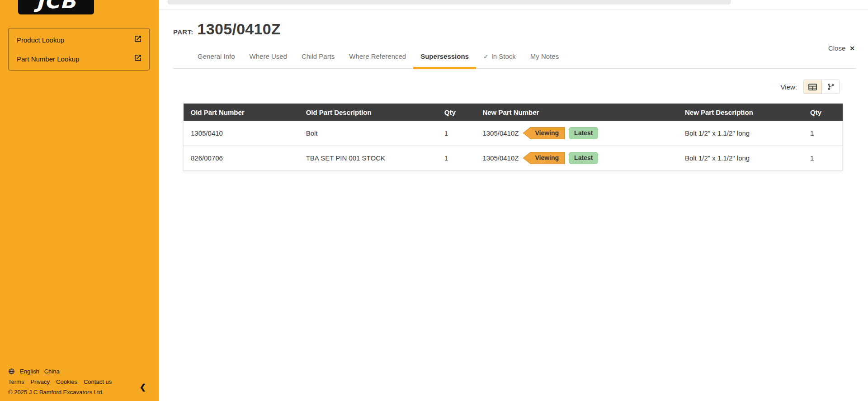 This screenshot has width=868, height=401. Describe the element at coordinates (48, 59) in the screenshot. I see `part-number-lookup-label: Part Number Lookup` at that location.